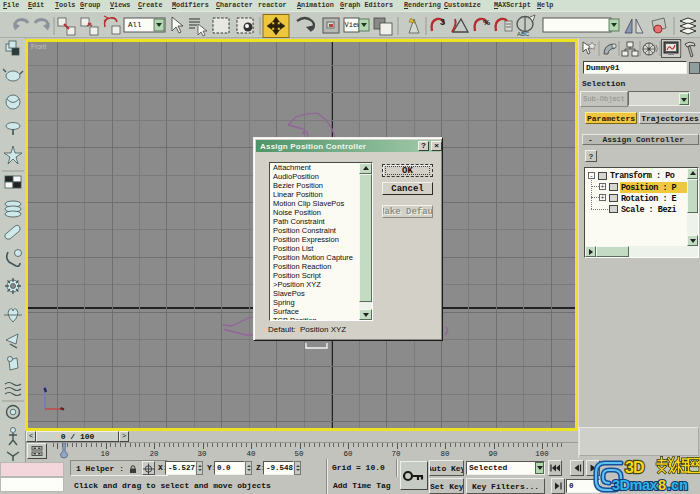 Image resolution: width=700 pixels, height=494 pixels. What do you see at coordinates (442, 22) in the screenshot?
I see `svg-text: 3` at bounding box center [442, 22].